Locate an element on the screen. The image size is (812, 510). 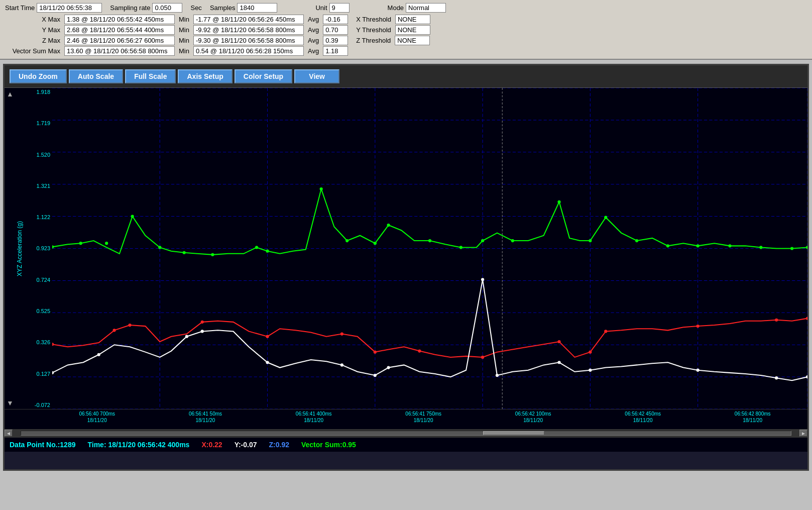
x-axis-labels: 06:56:40 700ms 18/11/20 06:56:41 50ms 18… is located at coordinates (425, 419).